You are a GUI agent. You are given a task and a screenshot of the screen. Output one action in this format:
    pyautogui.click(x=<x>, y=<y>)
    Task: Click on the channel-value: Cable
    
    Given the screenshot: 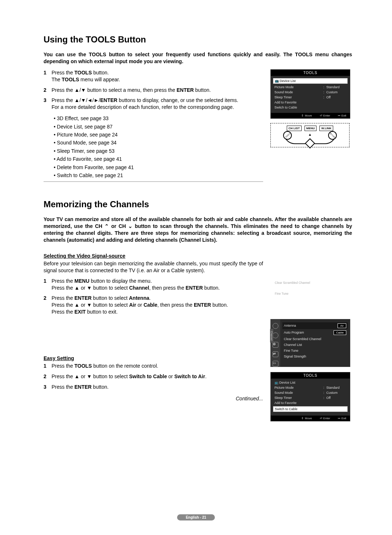 What is the action you would take?
    pyautogui.click(x=340, y=332)
    